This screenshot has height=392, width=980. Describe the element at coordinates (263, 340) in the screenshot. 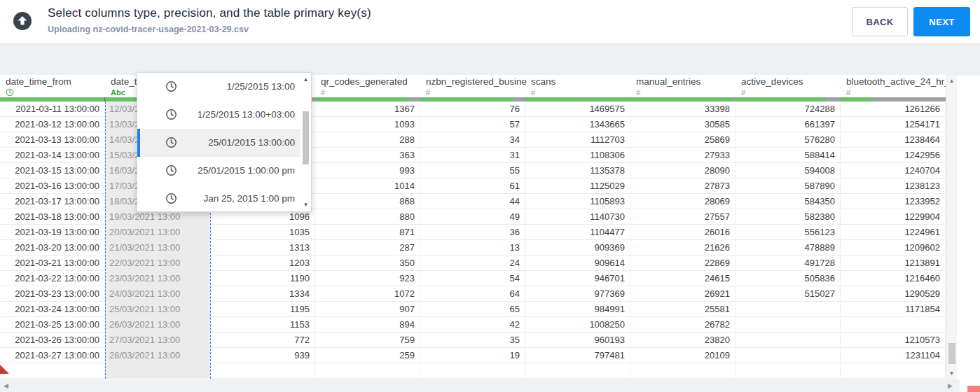

I see `table-cell: 772` at that location.